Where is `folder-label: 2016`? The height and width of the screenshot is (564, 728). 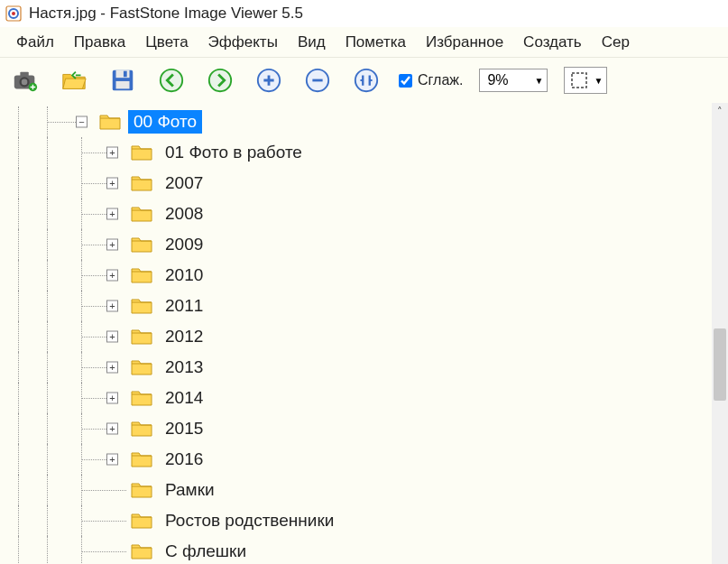
folder-label: 2016 is located at coordinates (184, 459).